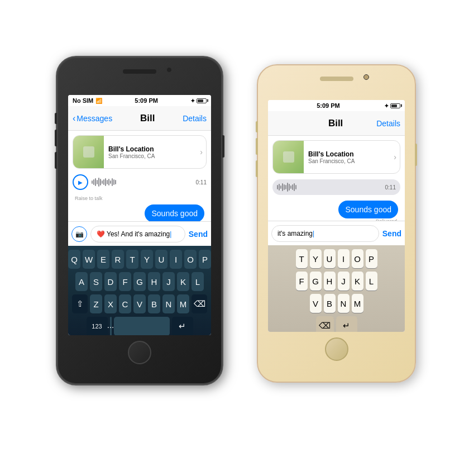 The height and width of the screenshot is (476, 469). Describe the element at coordinates (88, 152) in the screenshot. I see `location-map-dark` at that location.